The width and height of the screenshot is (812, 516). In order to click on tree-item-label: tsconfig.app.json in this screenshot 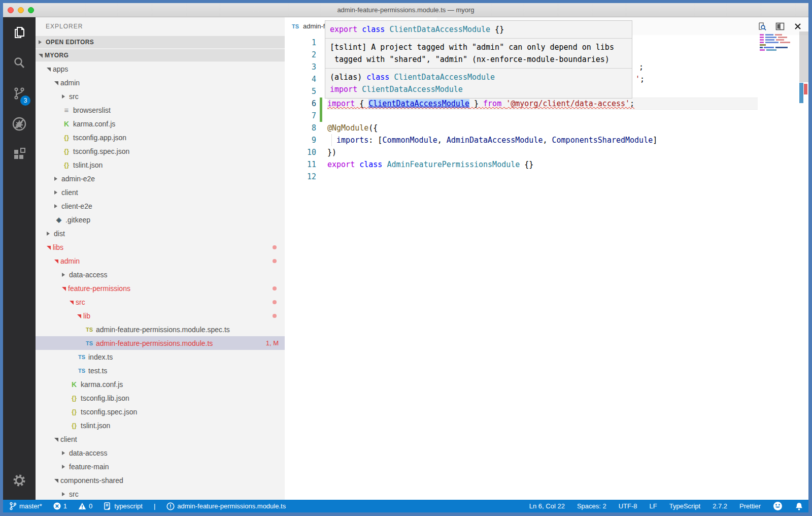, I will do `click(99, 138)`.